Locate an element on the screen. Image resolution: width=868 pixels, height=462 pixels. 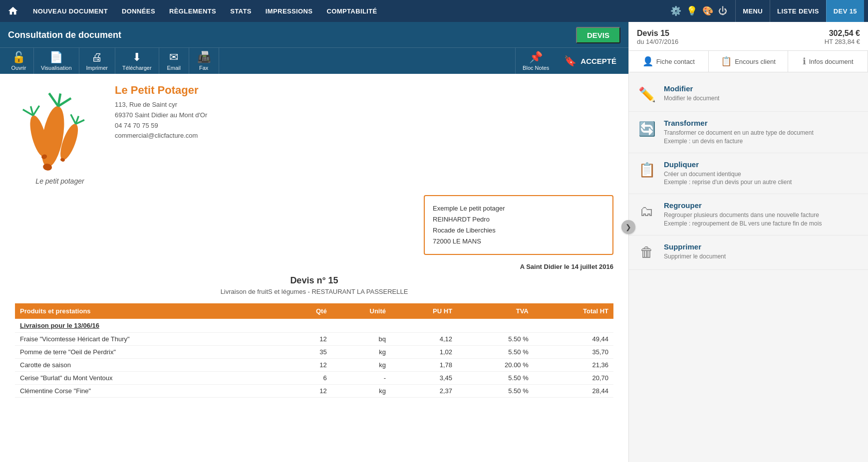
cell-total_ht: 28,44 is located at coordinates (574, 391).